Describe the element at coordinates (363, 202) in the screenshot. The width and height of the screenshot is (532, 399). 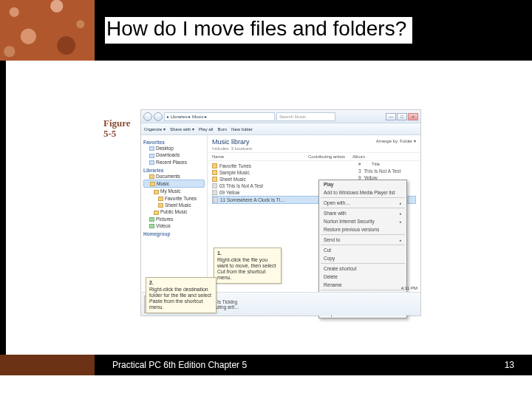
I see `ctx-open-with: Open with…` at that location.